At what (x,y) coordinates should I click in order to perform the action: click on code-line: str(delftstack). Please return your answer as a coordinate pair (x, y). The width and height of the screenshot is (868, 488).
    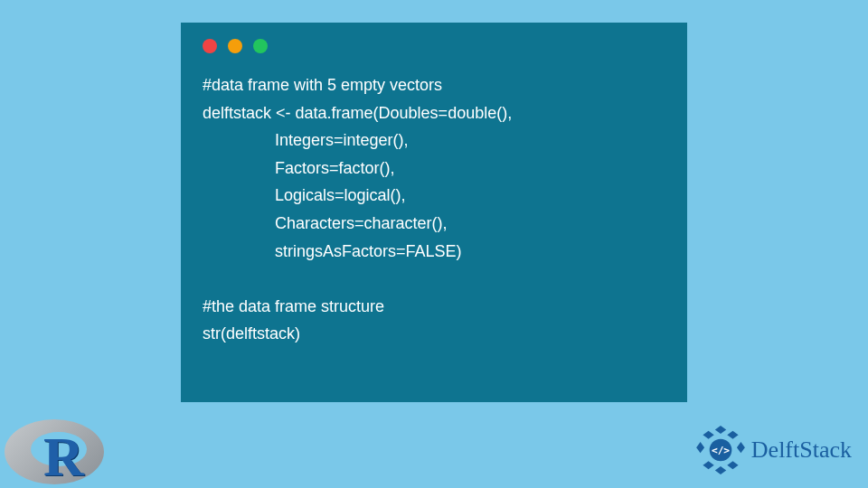
    Looking at the image, I should click on (251, 333).